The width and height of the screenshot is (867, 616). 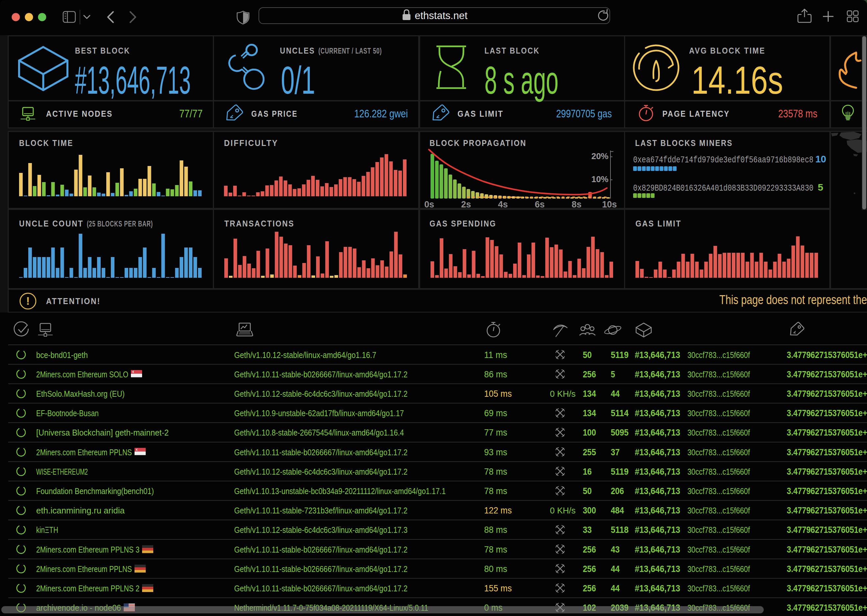 What do you see at coordinates (478, 143) in the screenshot?
I see `svg-text: BLOCK PROPAGATION` at bounding box center [478, 143].